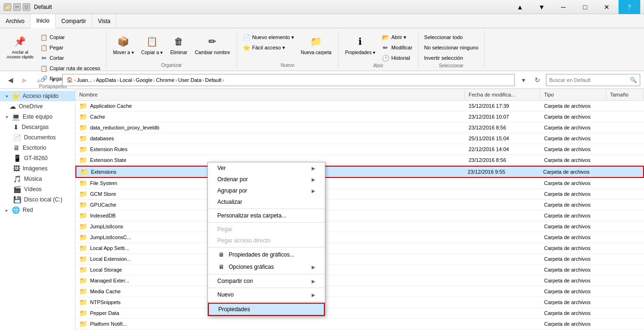  I want to click on table-row: 📁 Extension State 23/12/2016 8:56 Carpet…, so click(360, 160).